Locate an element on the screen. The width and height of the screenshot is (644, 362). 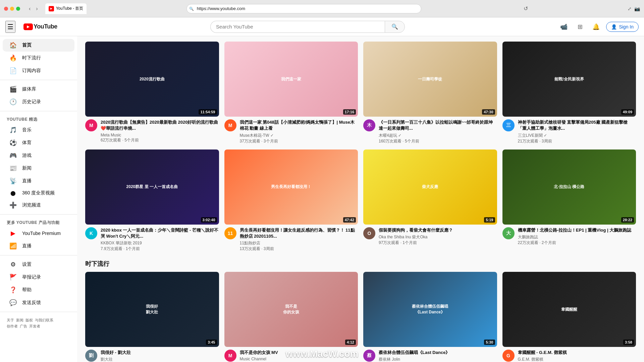
browser-tab: YouTube - 首页 is located at coordinates (66, 9).